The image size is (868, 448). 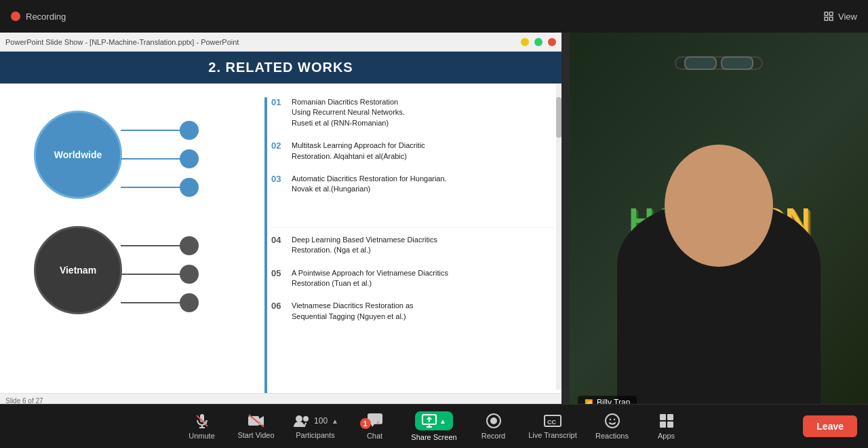 What do you see at coordinates (667, 421) in the screenshot?
I see `apps-icon` at bounding box center [667, 421].